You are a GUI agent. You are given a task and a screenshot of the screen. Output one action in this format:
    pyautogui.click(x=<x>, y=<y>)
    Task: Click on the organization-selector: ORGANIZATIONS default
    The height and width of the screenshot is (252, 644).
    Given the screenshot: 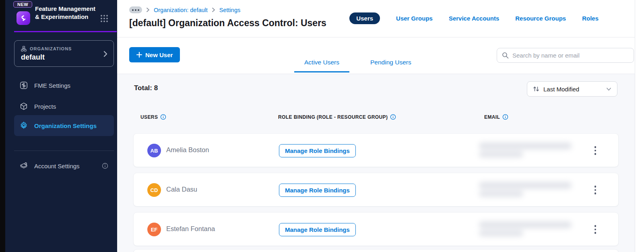 What is the action you would take?
    pyautogui.click(x=64, y=54)
    